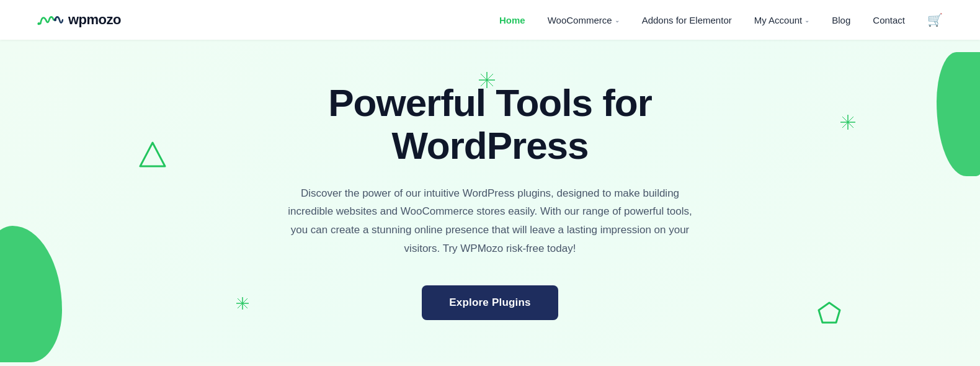 The height and width of the screenshot is (366, 980). Describe the element at coordinates (50, 20) in the screenshot. I see `logo-icon` at that location.